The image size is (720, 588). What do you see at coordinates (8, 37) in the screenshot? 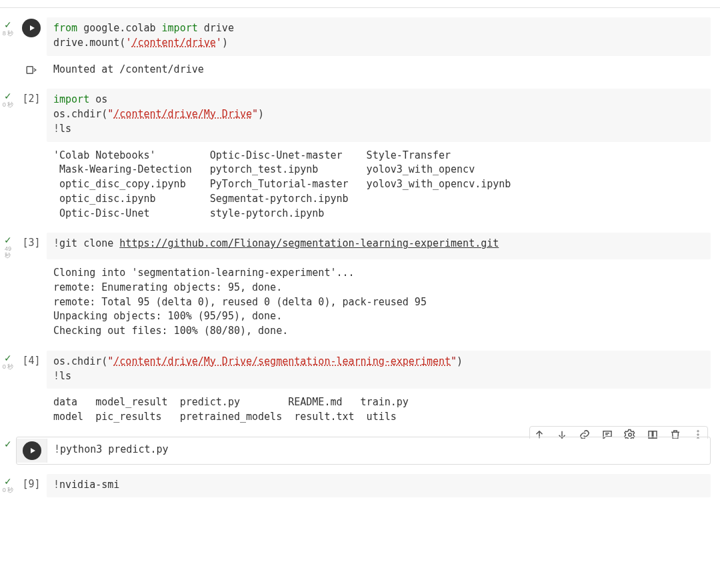
I see `cell-status-gutter: ✓8 秒` at bounding box center [8, 37].